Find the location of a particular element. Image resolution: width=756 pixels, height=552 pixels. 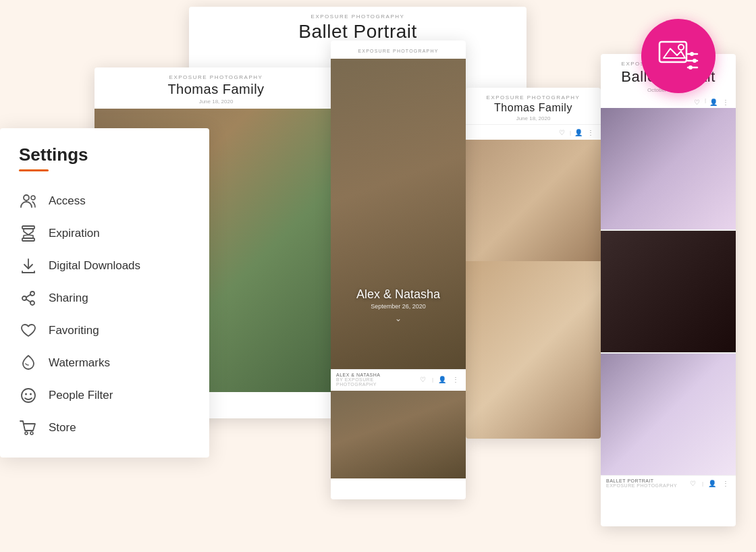

sidebar-label-people-filter: People Filter is located at coordinates (81, 395).